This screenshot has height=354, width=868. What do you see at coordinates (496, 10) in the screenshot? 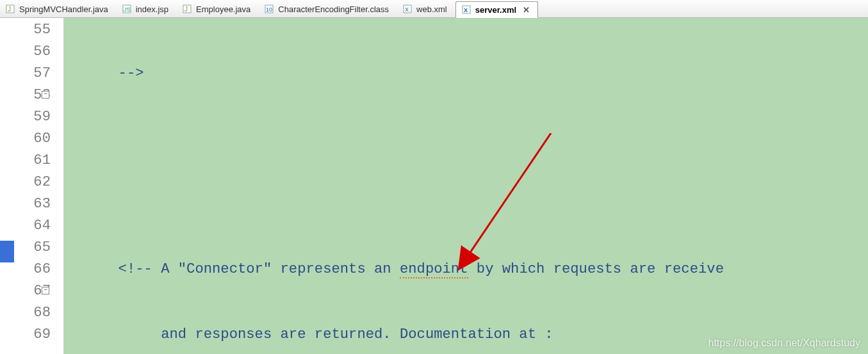
I see `tab-label: server.xml` at bounding box center [496, 10].